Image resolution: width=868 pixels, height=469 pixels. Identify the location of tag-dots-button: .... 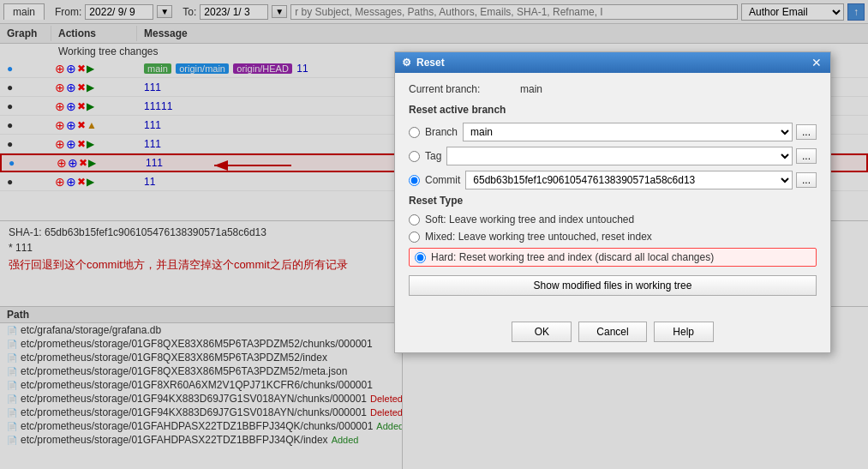
(806, 156).